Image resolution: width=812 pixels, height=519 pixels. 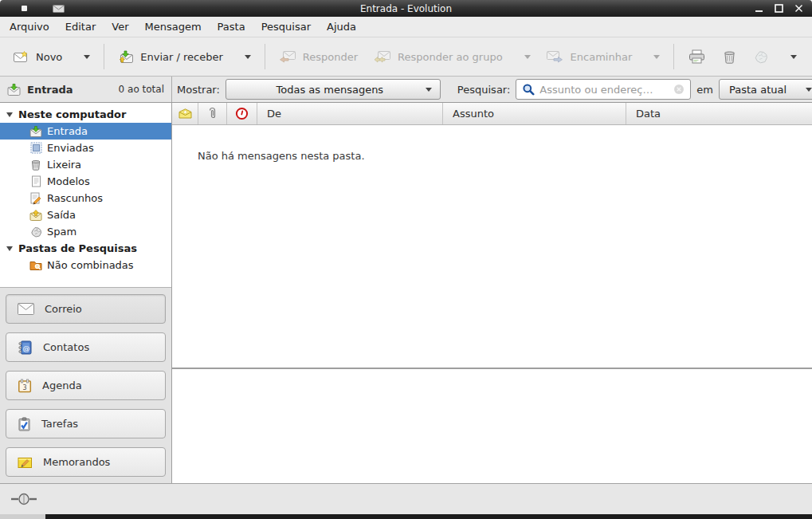 What do you see at coordinates (765, 89) in the screenshot?
I see `scope-dropdown: Pasta atual` at bounding box center [765, 89].